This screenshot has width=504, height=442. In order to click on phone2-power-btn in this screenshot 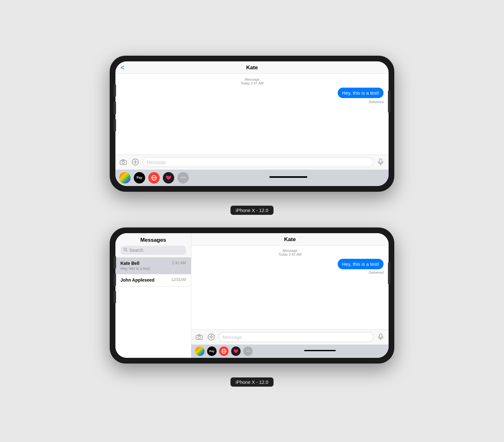, I will do `click(389, 273)`.